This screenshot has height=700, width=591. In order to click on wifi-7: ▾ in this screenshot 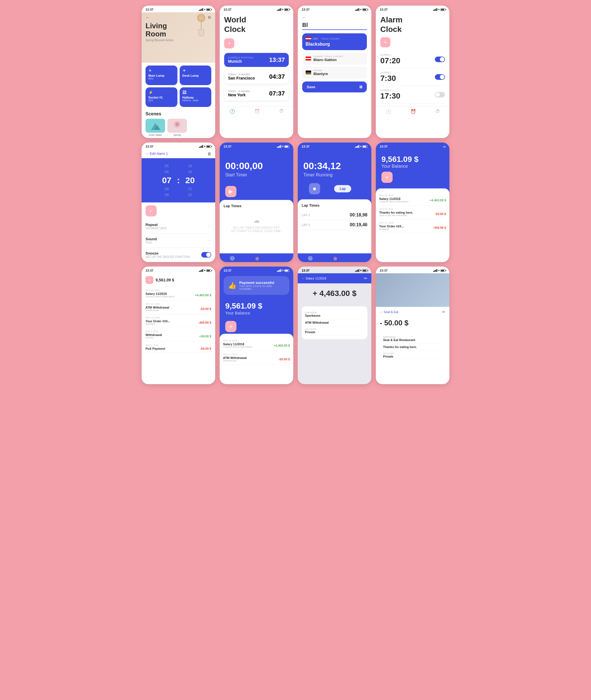, I will do `click(361, 147)`.